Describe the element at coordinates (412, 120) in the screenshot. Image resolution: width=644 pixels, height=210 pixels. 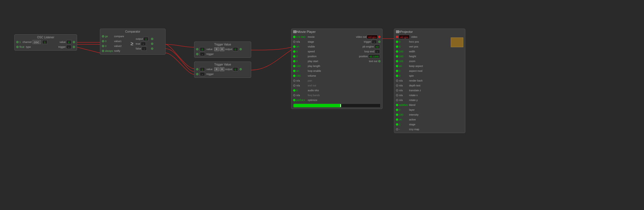
I see `proj-active: active` at that location.